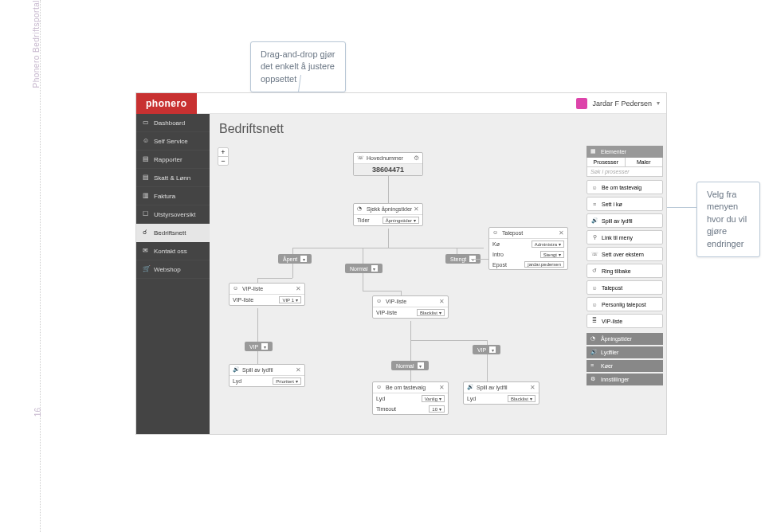 The image size is (765, 532). Describe the element at coordinates (267, 376) in the screenshot. I see `node-spill-av-lydfil-1: 🔊Spill av lydfil✕ LydPrioritert▾` at that location.